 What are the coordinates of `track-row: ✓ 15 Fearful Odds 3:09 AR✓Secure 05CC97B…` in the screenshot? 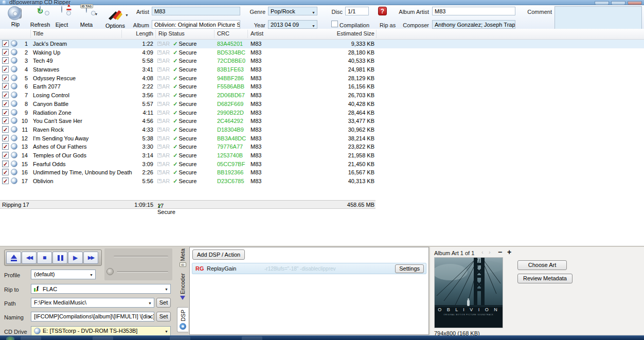 It's located at (322, 165).